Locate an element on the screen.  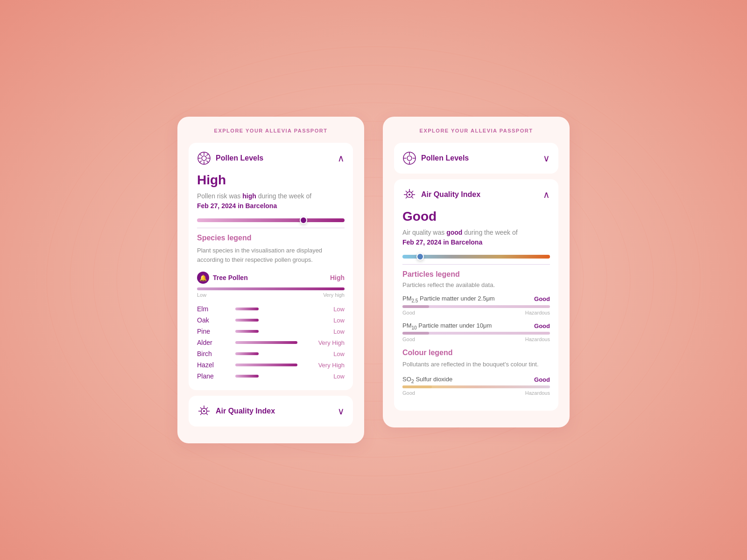
left-aqi-chevron: ∨ is located at coordinates (341, 411).